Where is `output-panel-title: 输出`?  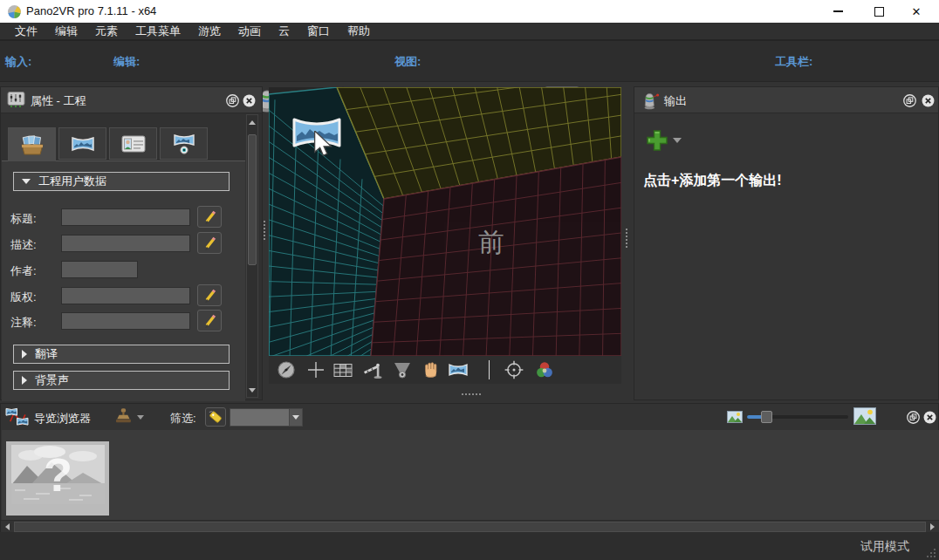
output-panel-title: 输出 is located at coordinates (675, 101).